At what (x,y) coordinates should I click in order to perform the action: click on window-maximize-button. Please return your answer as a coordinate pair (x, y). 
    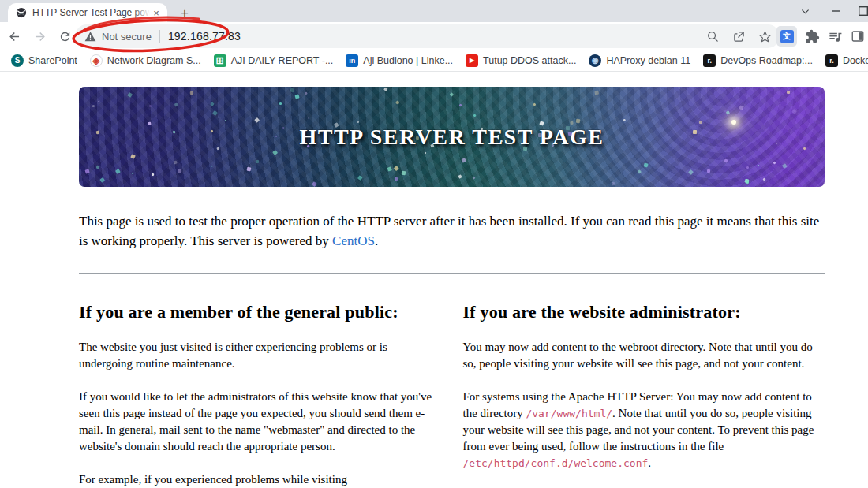
    Looking at the image, I should click on (860, 11).